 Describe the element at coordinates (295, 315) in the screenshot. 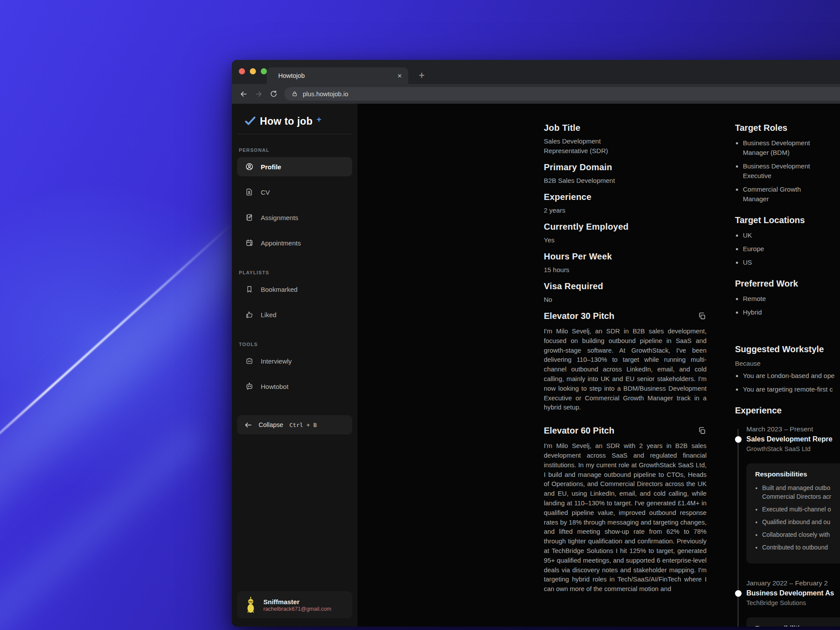

I see `sidebar-item-liked: Liked` at that location.